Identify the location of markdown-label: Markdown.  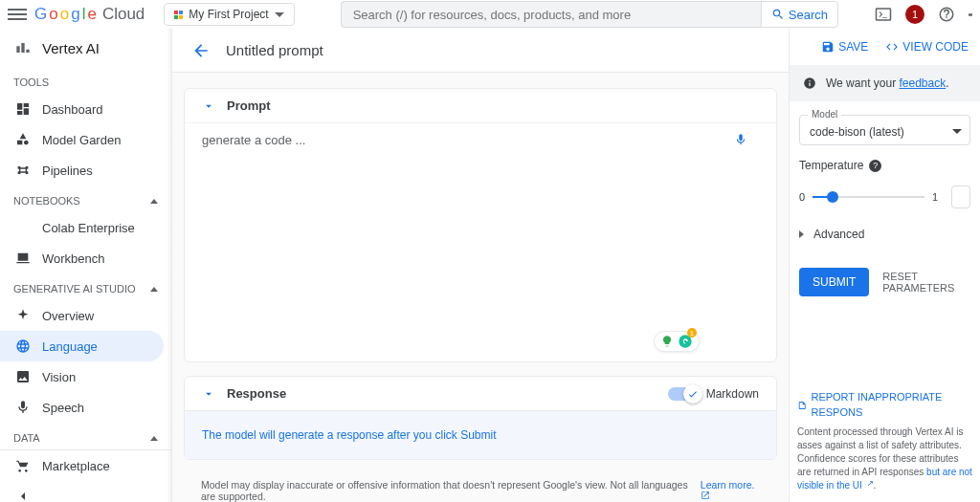
(733, 394).